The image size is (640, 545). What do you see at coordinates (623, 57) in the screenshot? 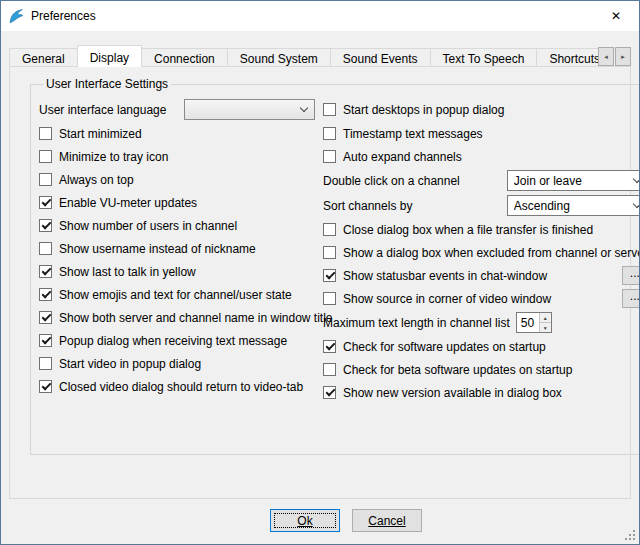
I see `scroll-right-icon: ►` at bounding box center [623, 57].